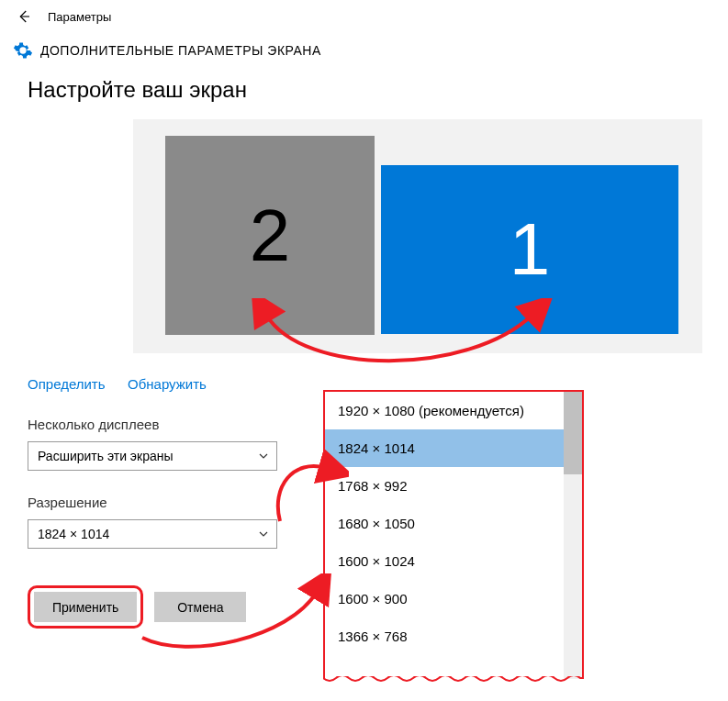 The width and height of the screenshot is (728, 701). What do you see at coordinates (79, 17) in the screenshot?
I see `window-title: Параметры` at bounding box center [79, 17].